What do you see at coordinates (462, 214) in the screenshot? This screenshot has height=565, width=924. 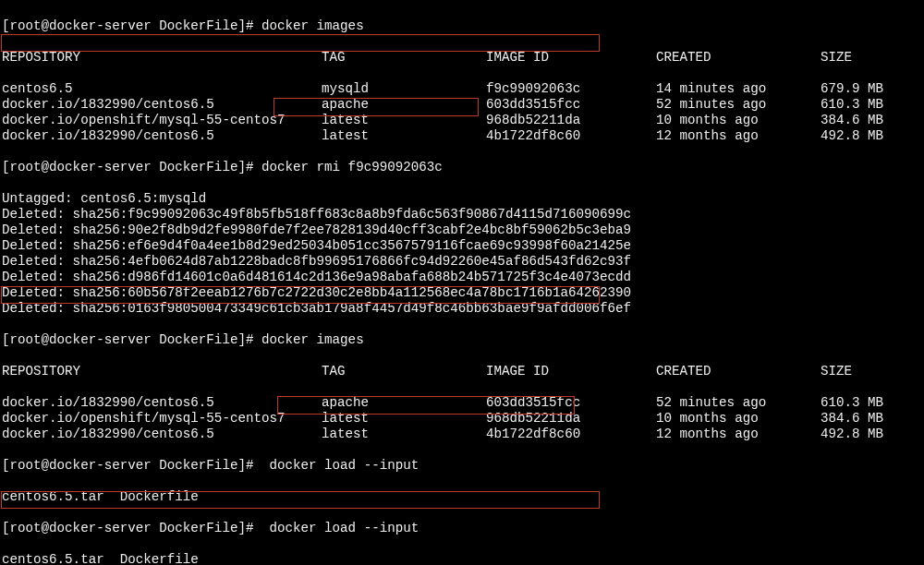 I see `output-line: Deleted: sha256:f9c99092063c49f8b5fb518f…` at bounding box center [462, 214].